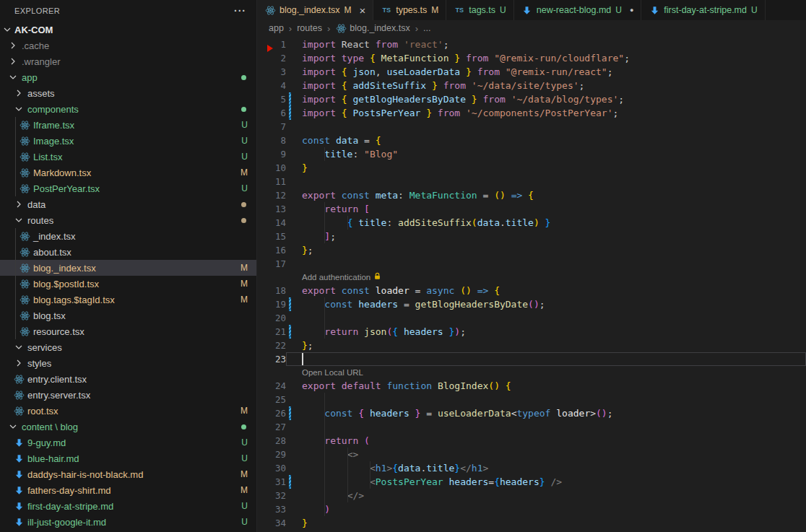 Image resolution: width=806 pixels, height=532 pixels. What do you see at coordinates (315, 10) in the screenshot?
I see `tab-blog._index.tsx: blog._index.tsxM×` at bounding box center [315, 10].